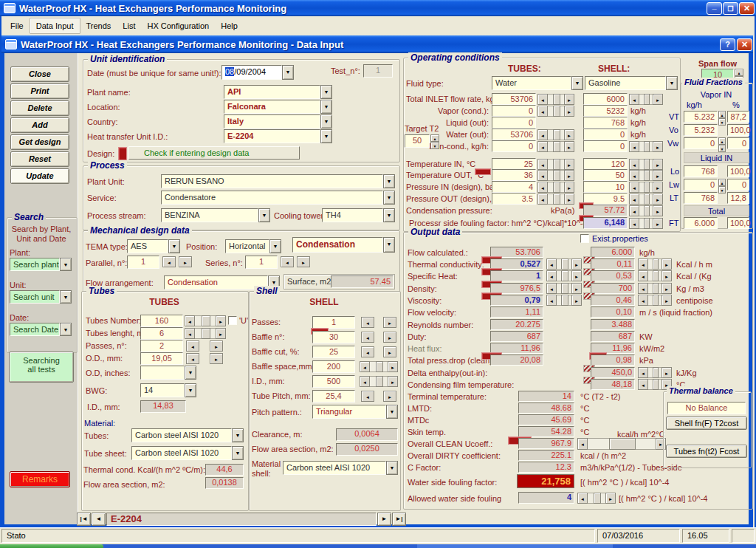 This screenshot has height=548, width=756. What do you see at coordinates (514, 164) in the screenshot?
I see `opcond-tubes-field: 25` at bounding box center [514, 164].